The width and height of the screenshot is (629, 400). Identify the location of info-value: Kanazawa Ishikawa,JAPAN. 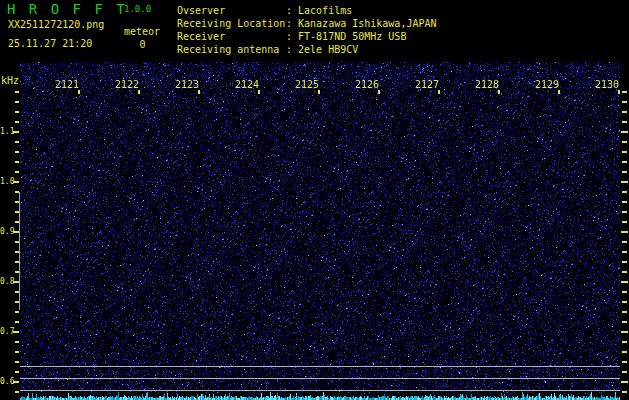
(367, 24).